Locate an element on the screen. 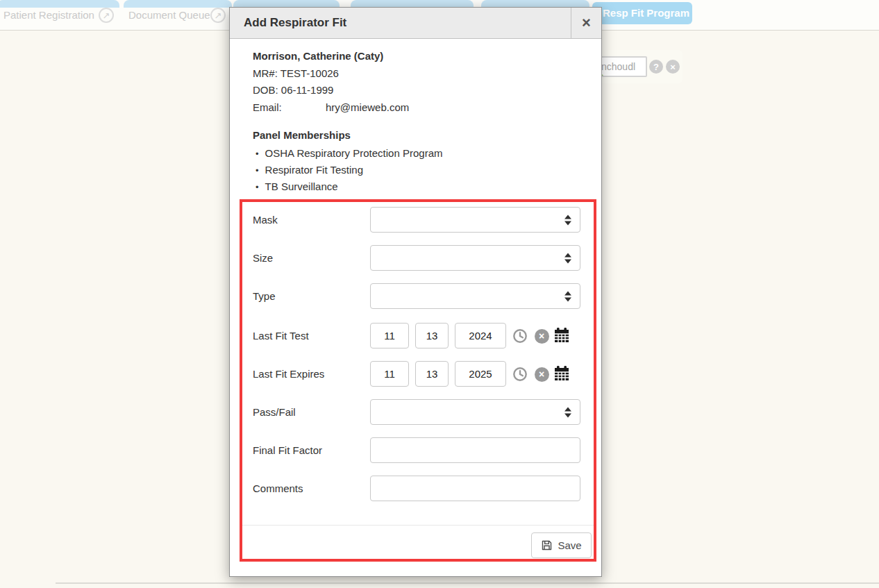 This screenshot has height=588, width=879. help-icon: ? is located at coordinates (656, 67).